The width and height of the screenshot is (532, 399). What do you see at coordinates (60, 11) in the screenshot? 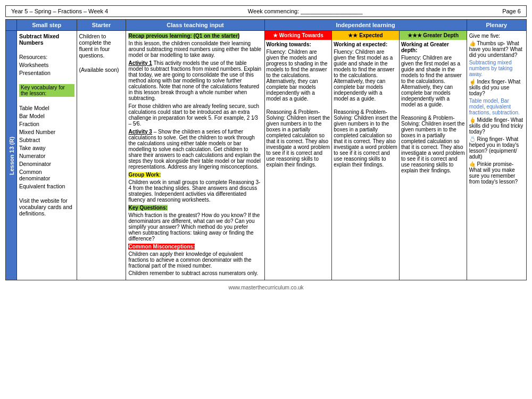
I see `header-title: Year 5 – Spring – Fractions – Week 4` at bounding box center [60, 11].